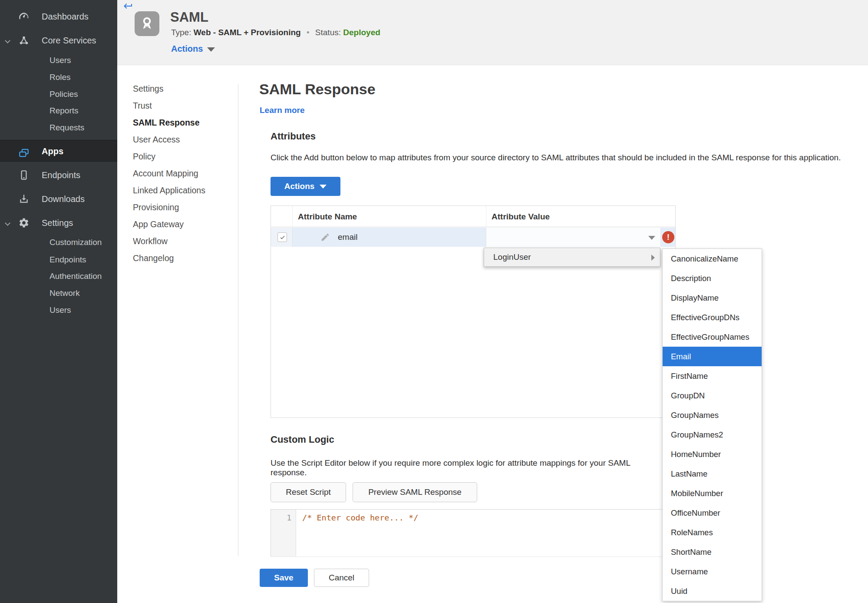  Describe the element at coordinates (712, 513) in the screenshot. I see `submenu-item: OfficeNumber` at that location.